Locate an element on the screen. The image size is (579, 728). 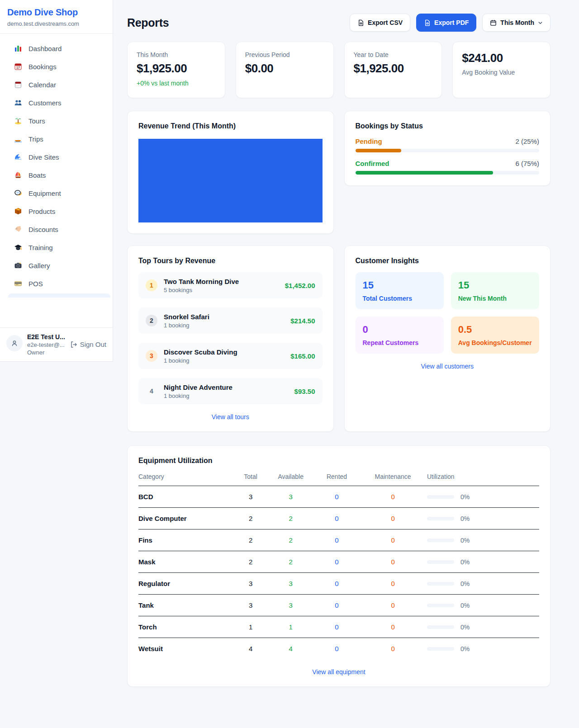
brand-block: Demo Dive Shop demo.test.divestreams.com is located at coordinates (56, 17).